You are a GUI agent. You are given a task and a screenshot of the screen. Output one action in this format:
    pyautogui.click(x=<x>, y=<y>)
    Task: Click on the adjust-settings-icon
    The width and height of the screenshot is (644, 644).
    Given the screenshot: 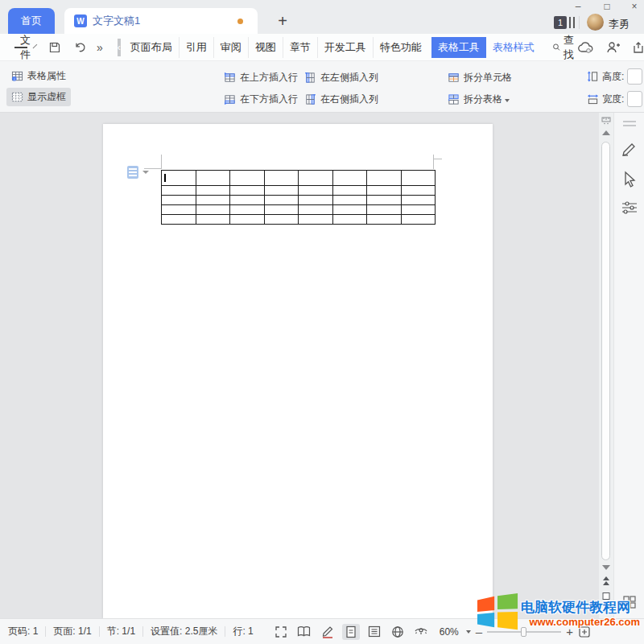 What is the action you would take?
    pyautogui.click(x=630, y=208)
    